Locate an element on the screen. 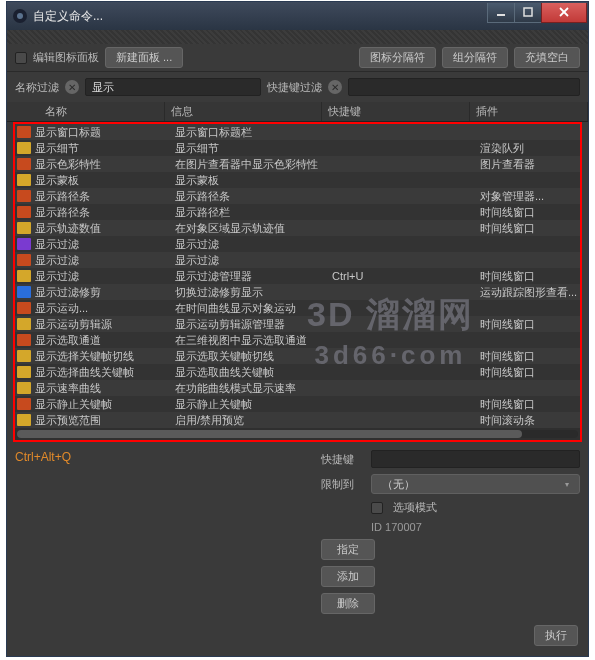  row-name: 显示运动... is located at coordinates (105, 308).